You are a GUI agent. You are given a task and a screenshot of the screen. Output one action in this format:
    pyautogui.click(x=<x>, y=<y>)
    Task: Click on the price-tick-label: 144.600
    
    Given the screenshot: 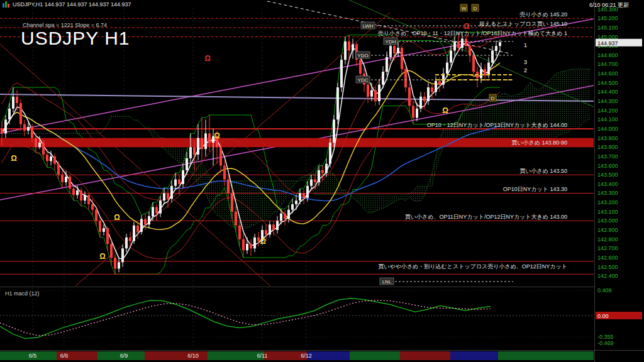 What is the action you would take?
    pyautogui.click(x=608, y=74)
    